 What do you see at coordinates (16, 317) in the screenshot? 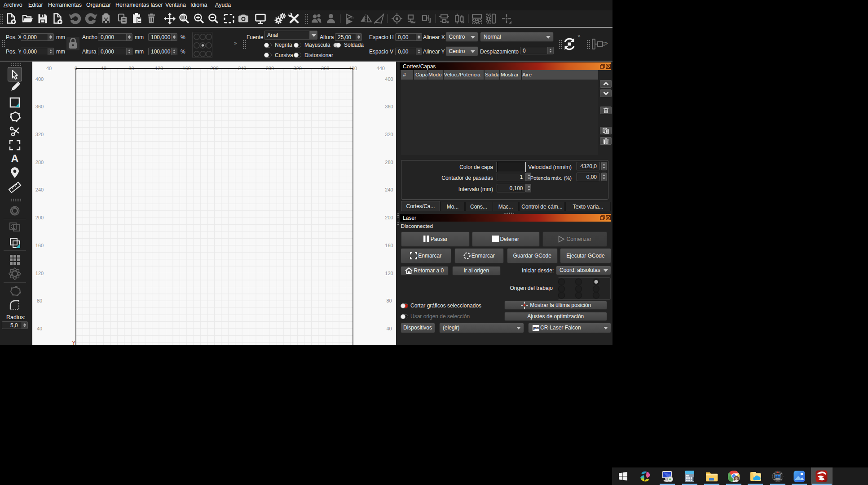
I see `svg-text: Radius:` at bounding box center [16, 317].